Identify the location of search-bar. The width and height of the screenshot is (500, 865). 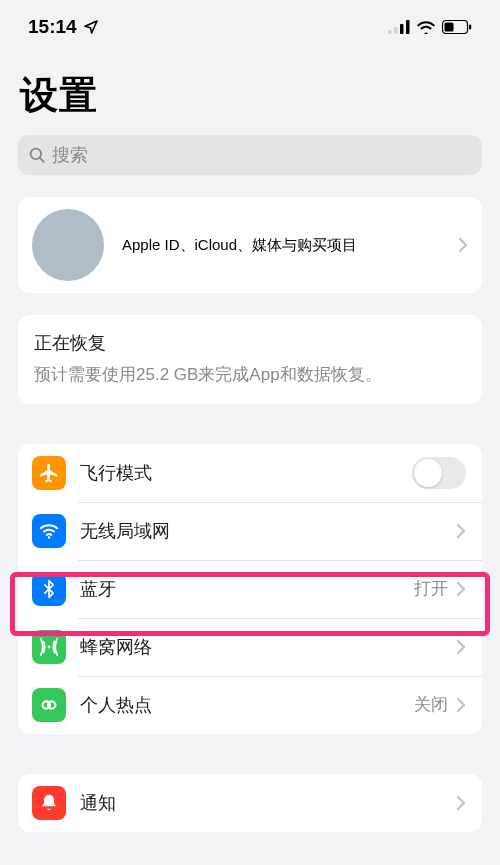
(250, 155).